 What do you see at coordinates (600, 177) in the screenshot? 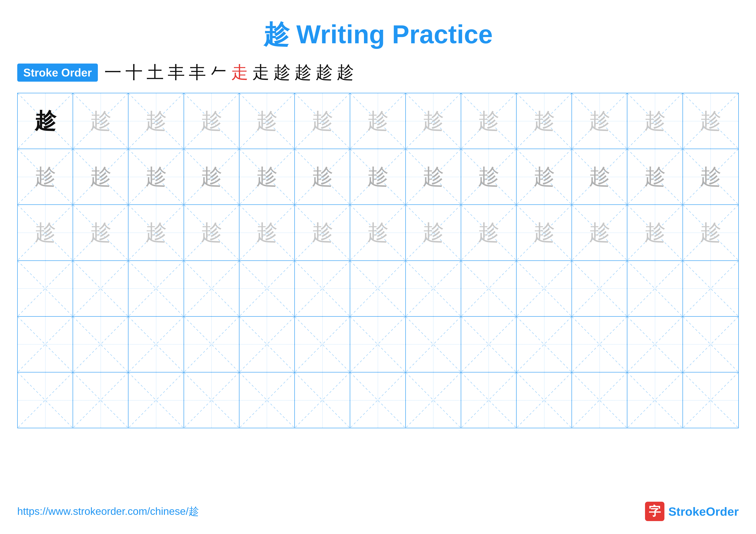
I see `cell-2-11: 趁` at bounding box center [600, 177].